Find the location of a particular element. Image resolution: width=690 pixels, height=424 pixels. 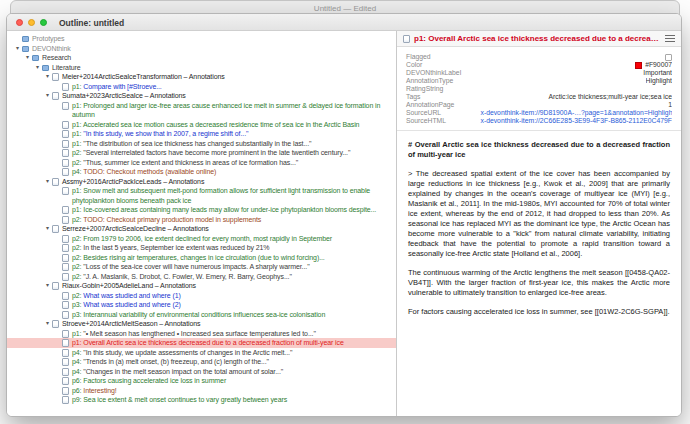

outline-row: p1: "• Melt season has lengthened • Incr… is located at coordinates (202, 334).